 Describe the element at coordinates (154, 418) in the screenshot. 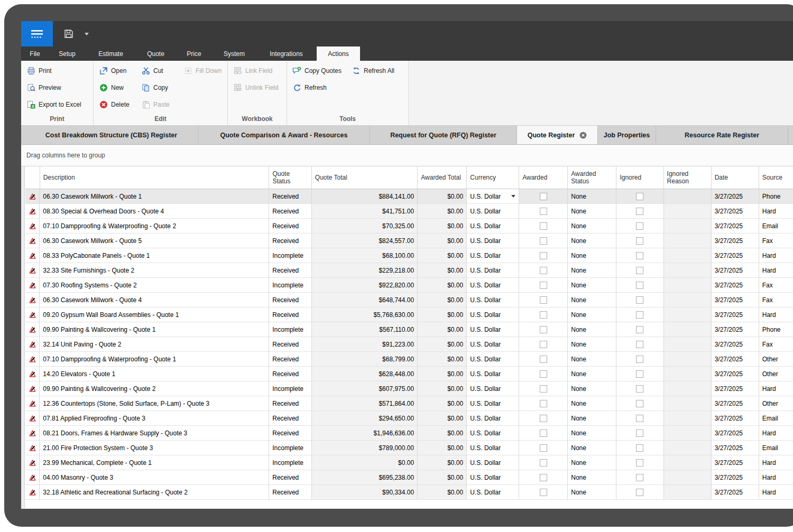

I see `cell-description: 07.81 Applied Fireproofing - Quote 3` at that location.